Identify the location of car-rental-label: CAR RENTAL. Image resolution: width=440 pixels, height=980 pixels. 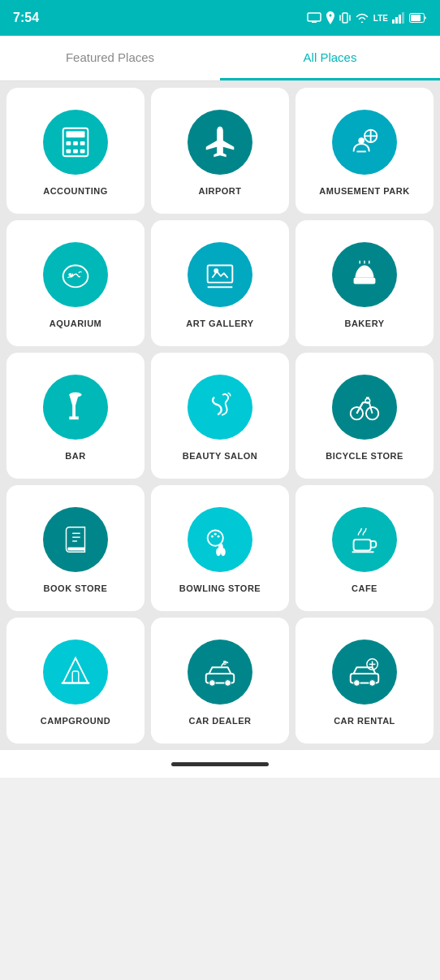
(365, 721).